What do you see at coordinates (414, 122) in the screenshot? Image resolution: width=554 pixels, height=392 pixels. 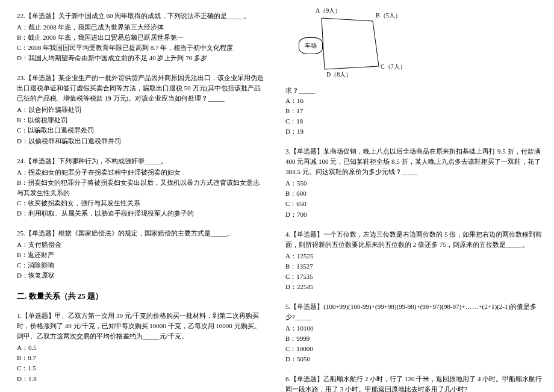 I see `q-s2-2-opt-c: C：18` at bounding box center [414, 122].